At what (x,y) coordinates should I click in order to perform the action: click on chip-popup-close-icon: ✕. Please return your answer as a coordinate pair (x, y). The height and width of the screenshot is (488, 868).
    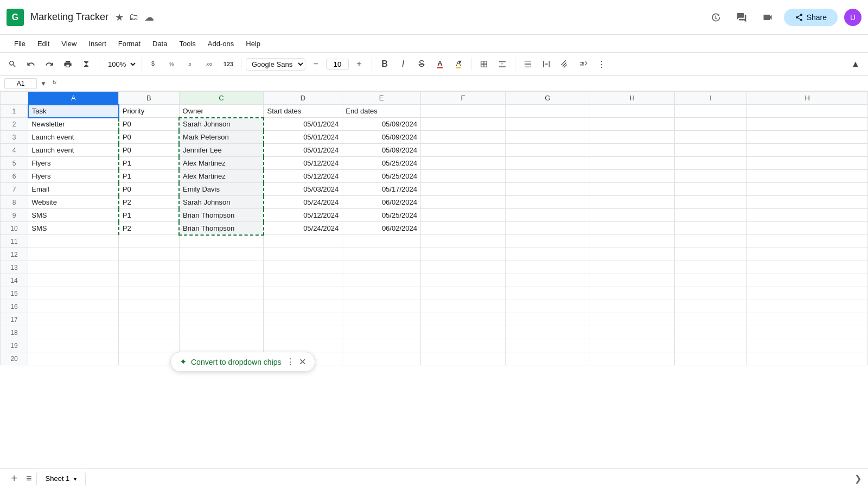
    Looking at the image, I should click on (303, 362).